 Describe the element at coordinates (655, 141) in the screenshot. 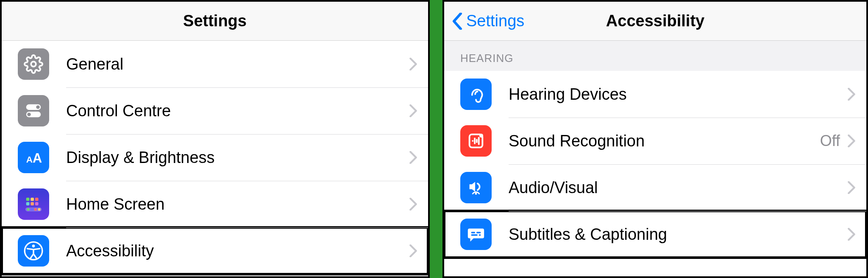

I see `accessibility-row-sound-recognition: Sound Recognition Off` at that location.